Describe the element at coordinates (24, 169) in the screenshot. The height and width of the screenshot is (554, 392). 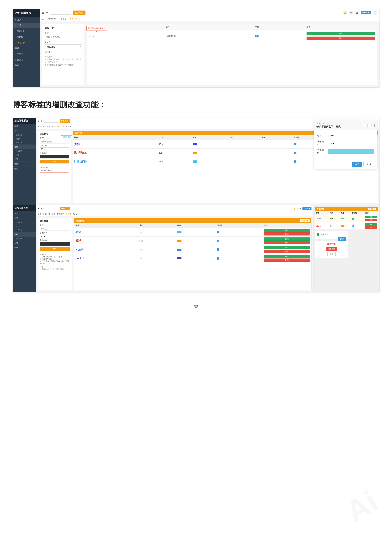
I see `ss2-menu-comments: 评论` at that location.